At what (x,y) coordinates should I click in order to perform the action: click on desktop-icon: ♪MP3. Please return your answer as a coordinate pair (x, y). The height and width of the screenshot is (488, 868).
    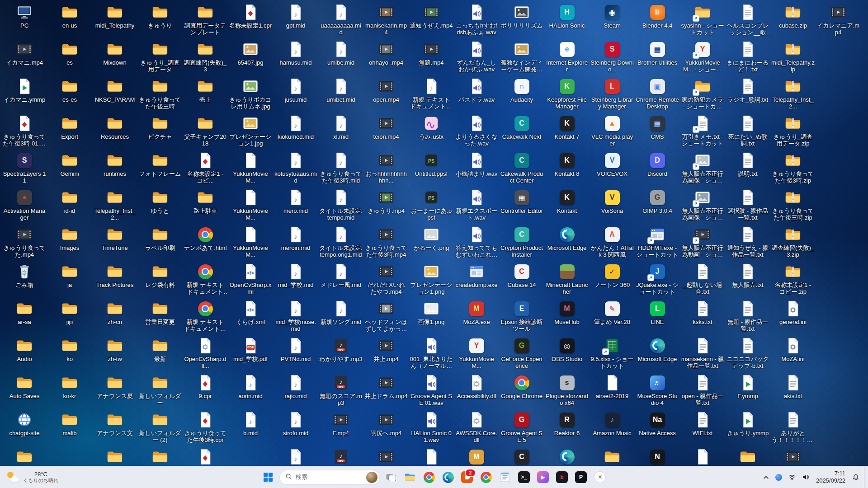
    Looking at the image, I should click on (341, 456).